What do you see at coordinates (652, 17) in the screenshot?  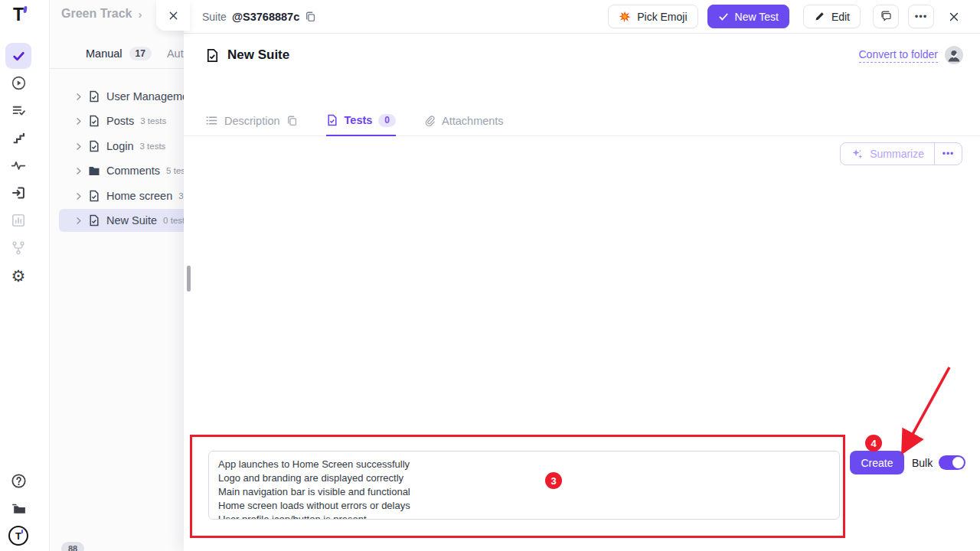 I see `pick-emoji-button: Pick Emoji` at bounding box center [652, 17].